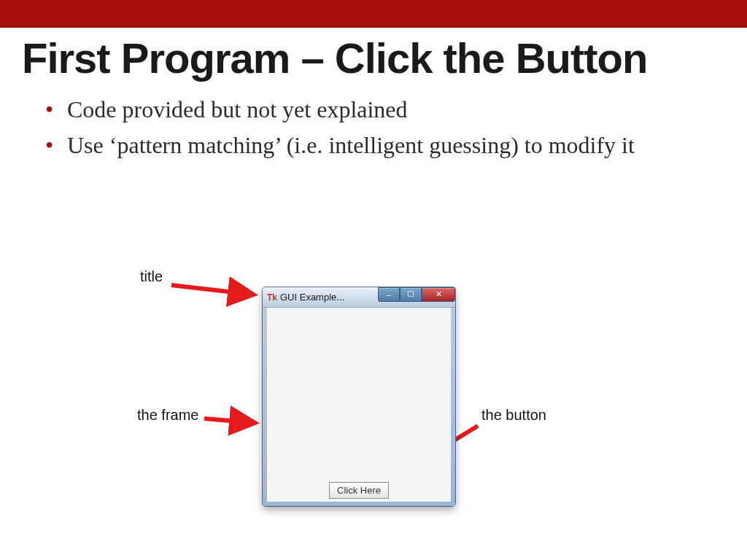 The image size is (747, 560). What do you see at coordinates (438, 295) in the screenshot?
I see `close-button: ✕` at bounding box center [438, 295].